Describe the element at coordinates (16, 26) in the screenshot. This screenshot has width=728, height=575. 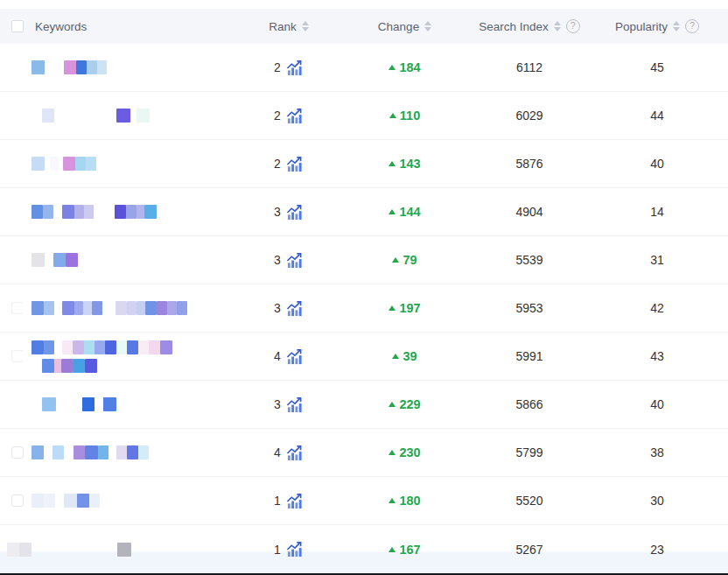
I see `select-all-cell` at that location.